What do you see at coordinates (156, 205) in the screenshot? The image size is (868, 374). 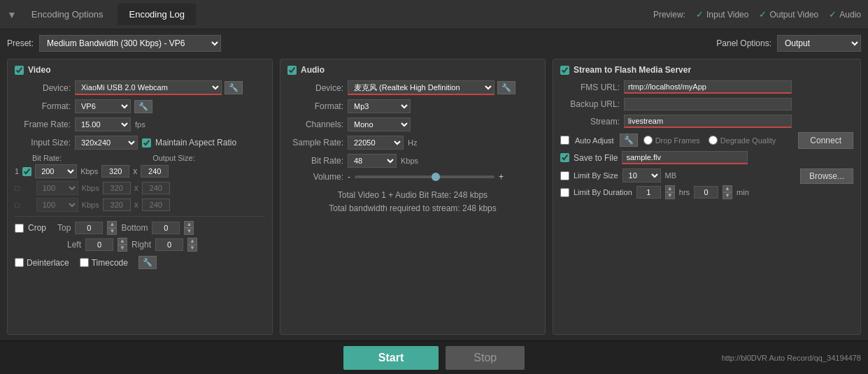 I see `bitrate-row3-out-h` at bounding box center [156, 205].